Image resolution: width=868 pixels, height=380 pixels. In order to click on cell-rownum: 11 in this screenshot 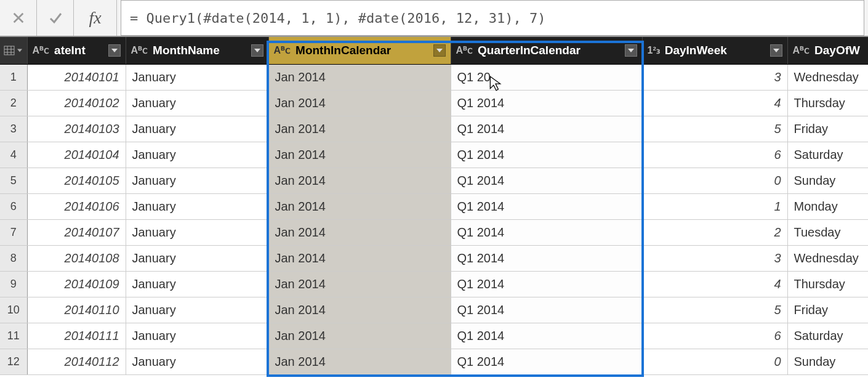, I will do `click(14, 336)`.